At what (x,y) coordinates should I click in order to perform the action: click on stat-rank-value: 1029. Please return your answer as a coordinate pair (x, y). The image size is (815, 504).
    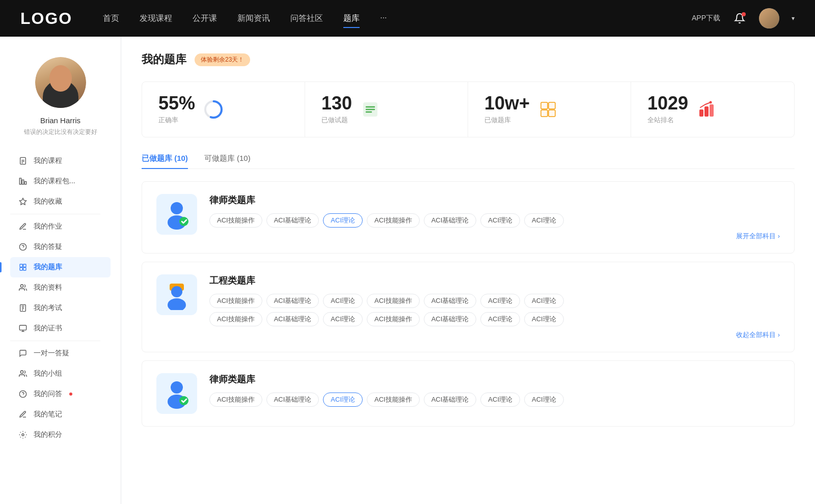
    Looking at the image, I should click on (668, 103).